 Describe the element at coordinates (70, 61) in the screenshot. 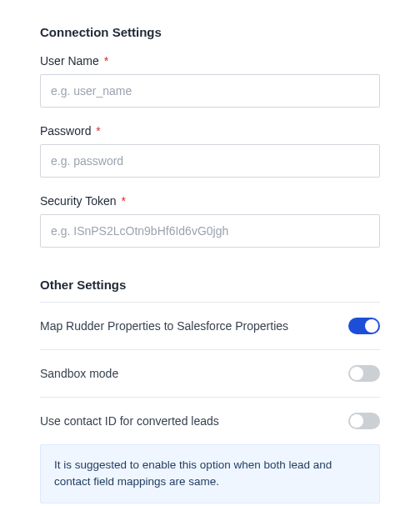

I see `username-label-text: User Name` at that location.